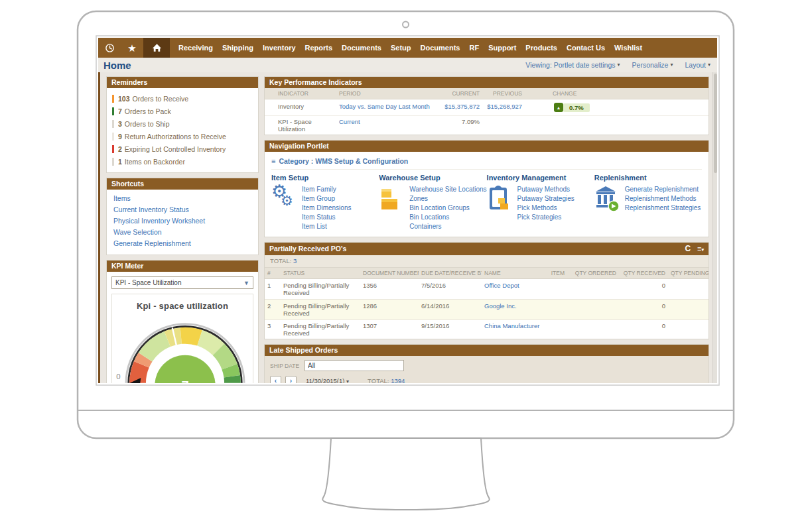  What do you see at coordinates (182, 244) in the screenshot?
I see `shortcut-generate-replenishment: Generate Replenishment` at bounding box center [182, 244].